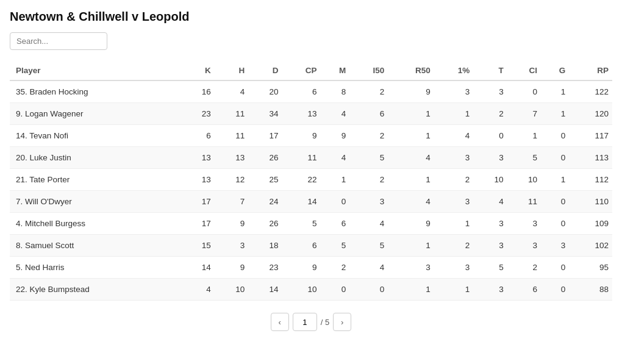 Image resolution: width=622 pixels, height=364 pixels. I want to click on table-row: 9. Logan Wagener231134134611271120, so click(311, 114).